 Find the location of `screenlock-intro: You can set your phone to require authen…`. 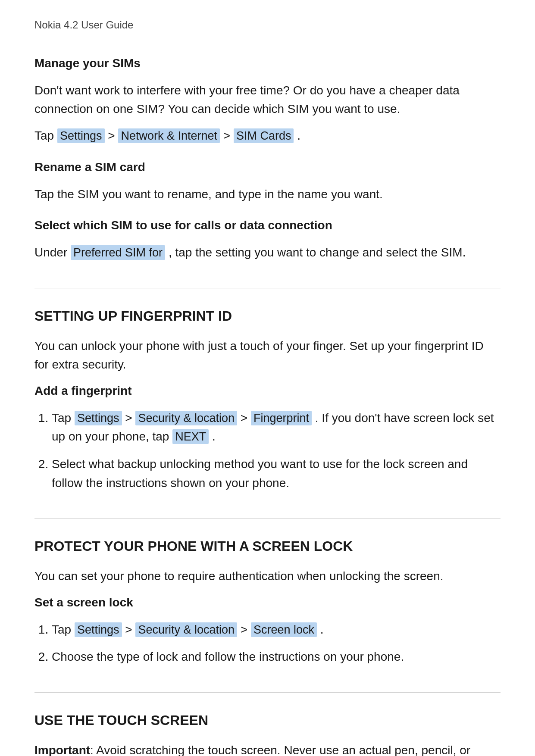

screenlock-intro: You can set your phone to require authen… is located at coordinates (267, 576).